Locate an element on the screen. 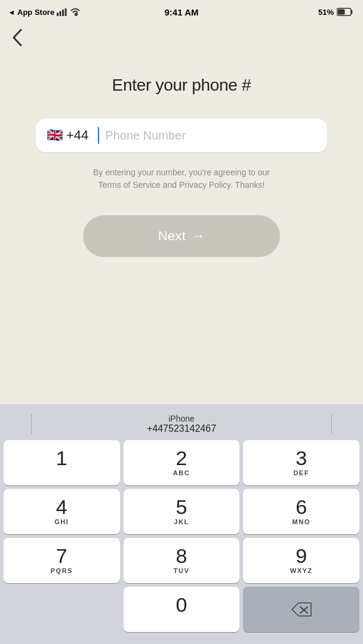 This screenshot has width=363, height=644. key-2: 2 ABC is located at coordinates (182, 463).